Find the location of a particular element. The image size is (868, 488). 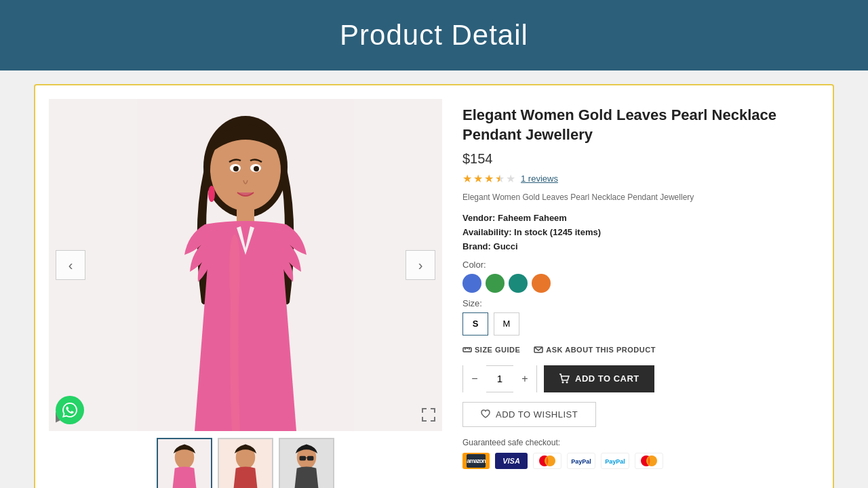

mail-icon is located at coordinates (538, 350).